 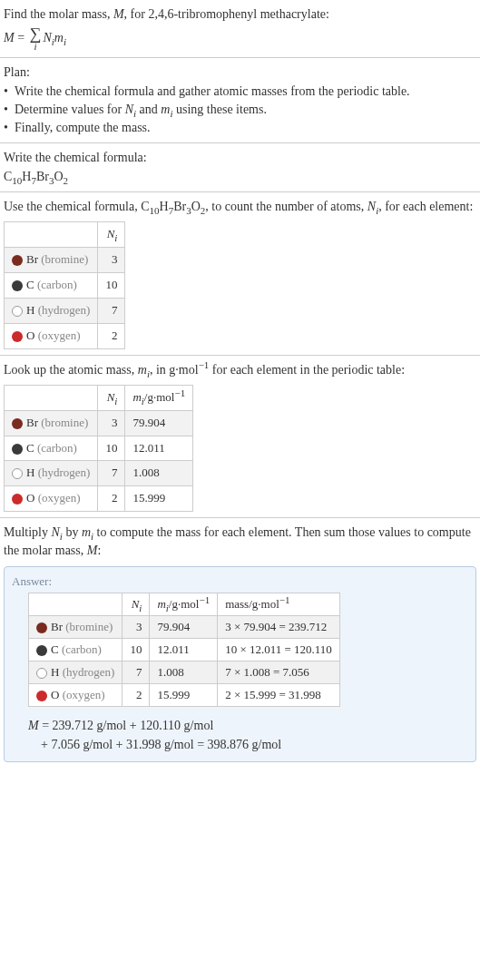 I want to click on col-mi-sup: −1, so click(x=204, y=599).